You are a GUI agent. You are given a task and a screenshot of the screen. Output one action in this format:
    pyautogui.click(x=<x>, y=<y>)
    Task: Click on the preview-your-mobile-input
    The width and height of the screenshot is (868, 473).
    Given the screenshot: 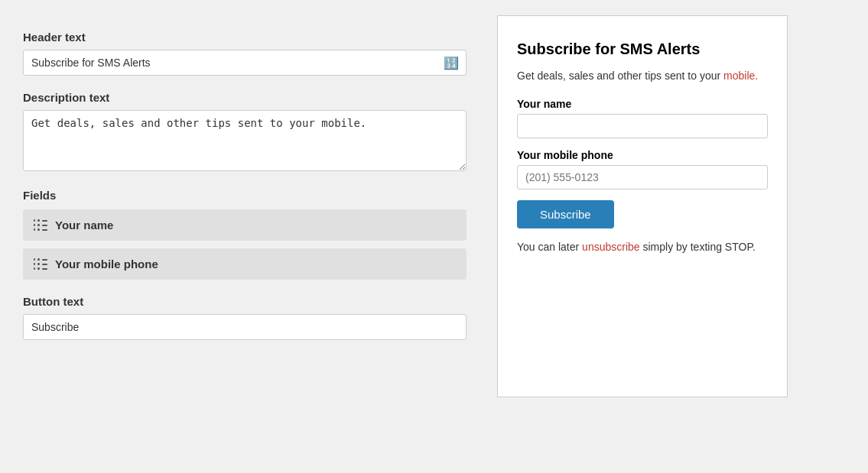 What is the action you would take?
    pyautogui.click(x=642, y=177)
    